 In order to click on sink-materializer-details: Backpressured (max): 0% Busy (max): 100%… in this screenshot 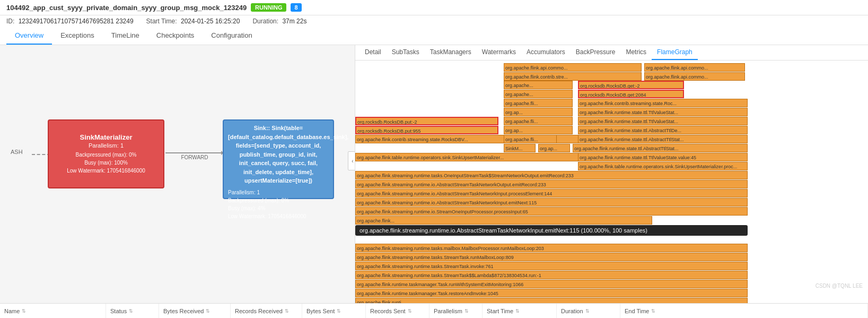, I will do `click(106, 162)`.